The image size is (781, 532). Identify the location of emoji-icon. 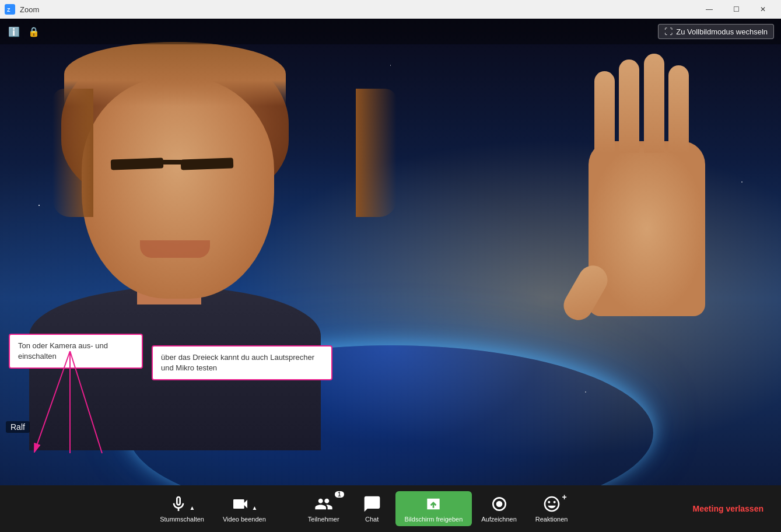
(552, 504).